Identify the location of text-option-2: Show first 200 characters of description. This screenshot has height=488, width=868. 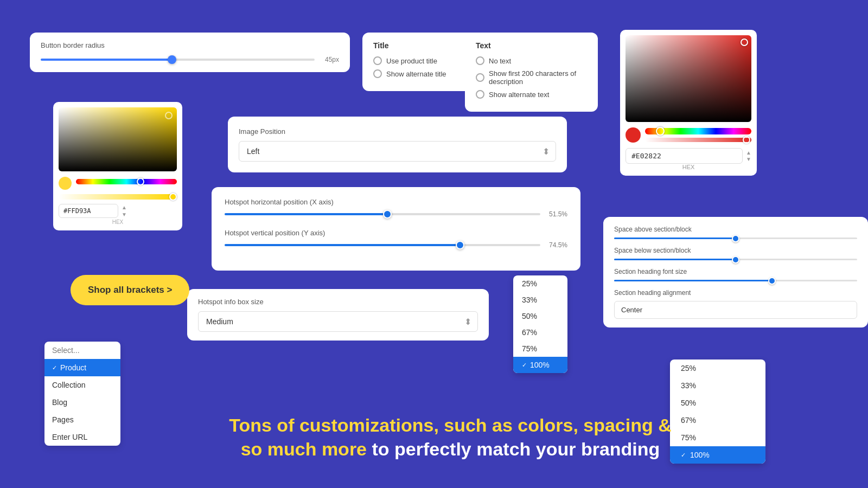
(532, 78).